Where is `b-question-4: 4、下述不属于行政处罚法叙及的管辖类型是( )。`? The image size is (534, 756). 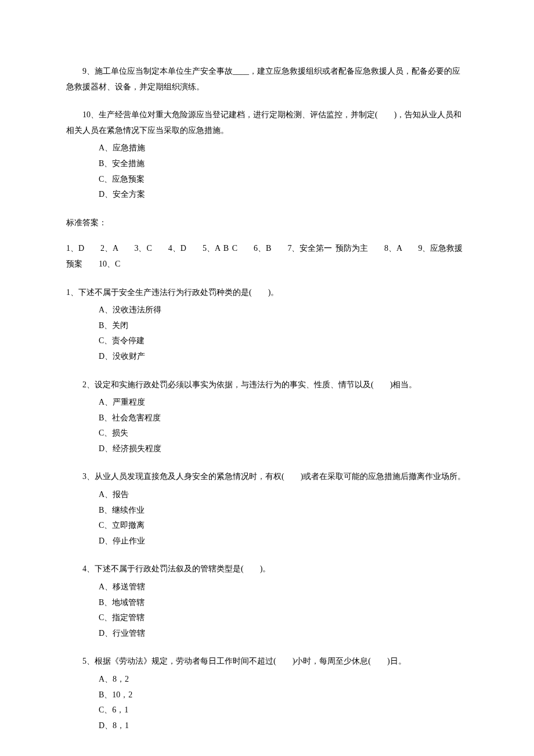 b-question-4: 4、下述不属于行政处罚法叙及的管辖类型是( )。 is located at coordinates (267, 569).